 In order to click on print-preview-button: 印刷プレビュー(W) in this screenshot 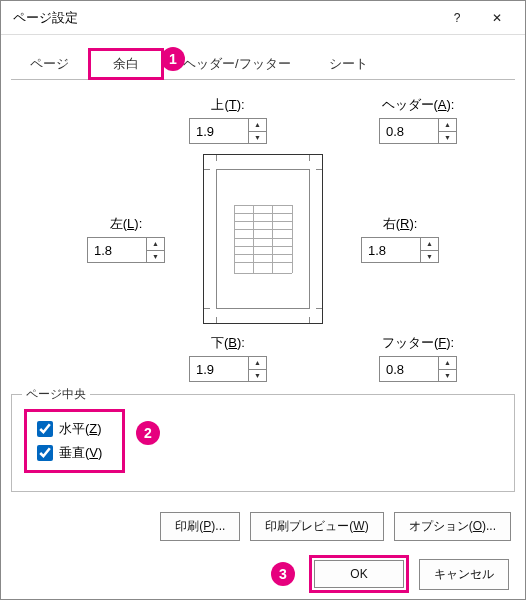, I will do `click(316, 526)`.